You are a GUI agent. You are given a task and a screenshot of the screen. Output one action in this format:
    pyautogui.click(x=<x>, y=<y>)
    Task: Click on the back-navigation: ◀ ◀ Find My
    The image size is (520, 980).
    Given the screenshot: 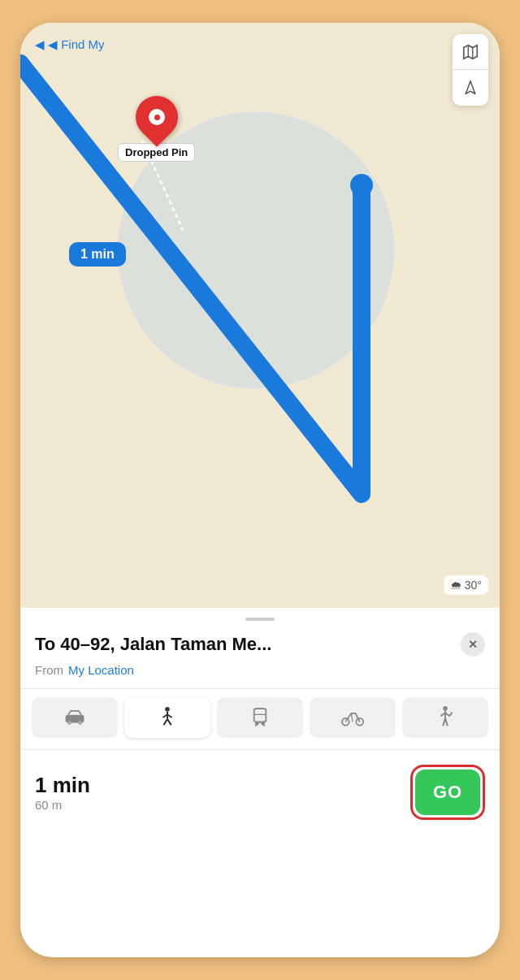 What is the action you would take?
    pyautogui.click(x=70, y=45)
    